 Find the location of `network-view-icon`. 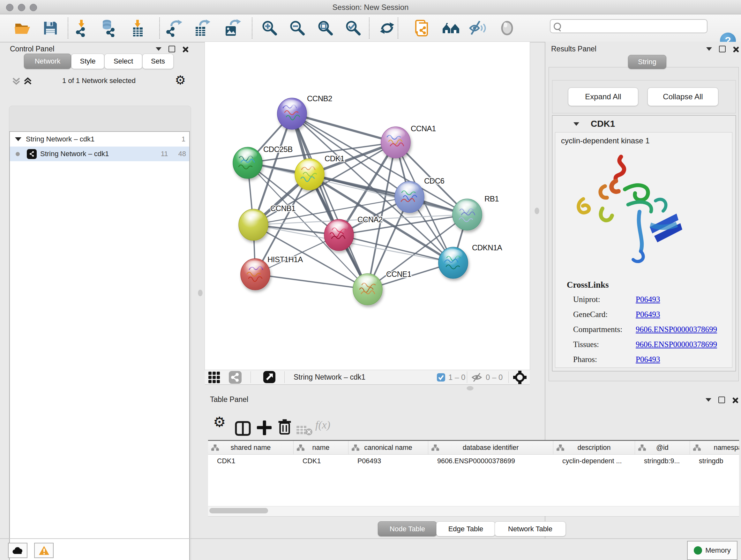

network-view-icon is located at coordinates (235, 377).